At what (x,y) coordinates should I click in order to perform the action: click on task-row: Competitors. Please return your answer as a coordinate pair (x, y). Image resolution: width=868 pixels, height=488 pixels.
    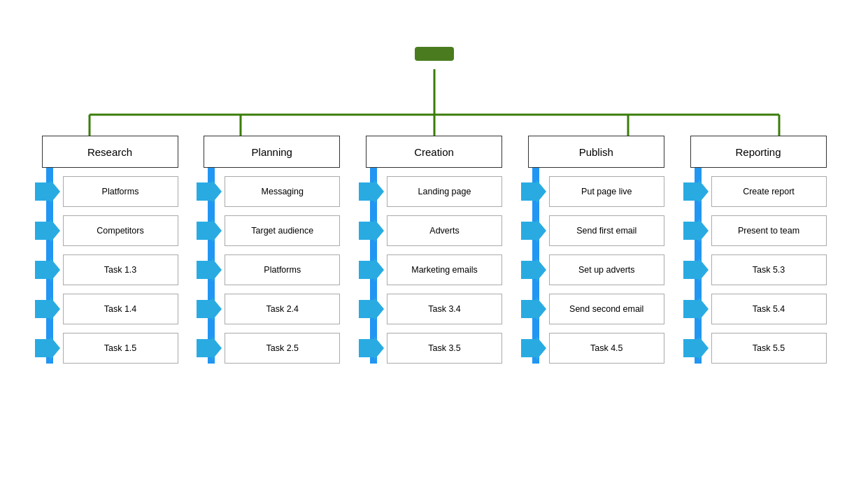
    Looking at the image, I should click on (111, 231).